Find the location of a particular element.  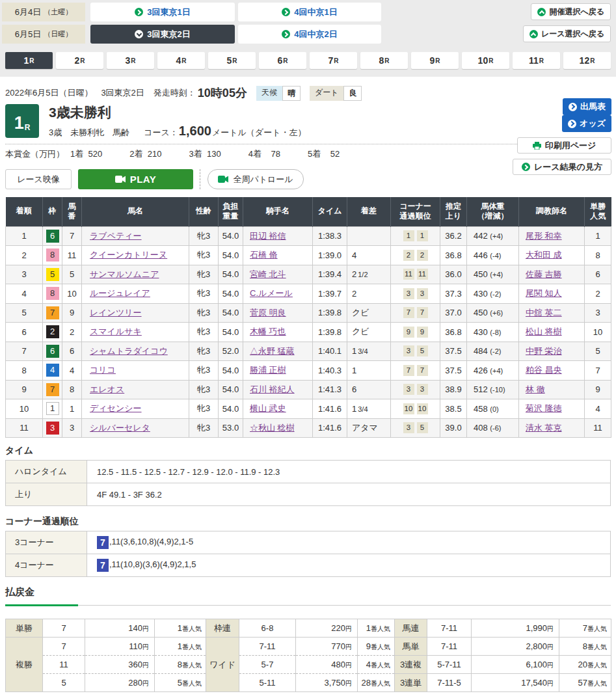

jockey-name-link: 横山 武史 is located at coordinates (268, 409).